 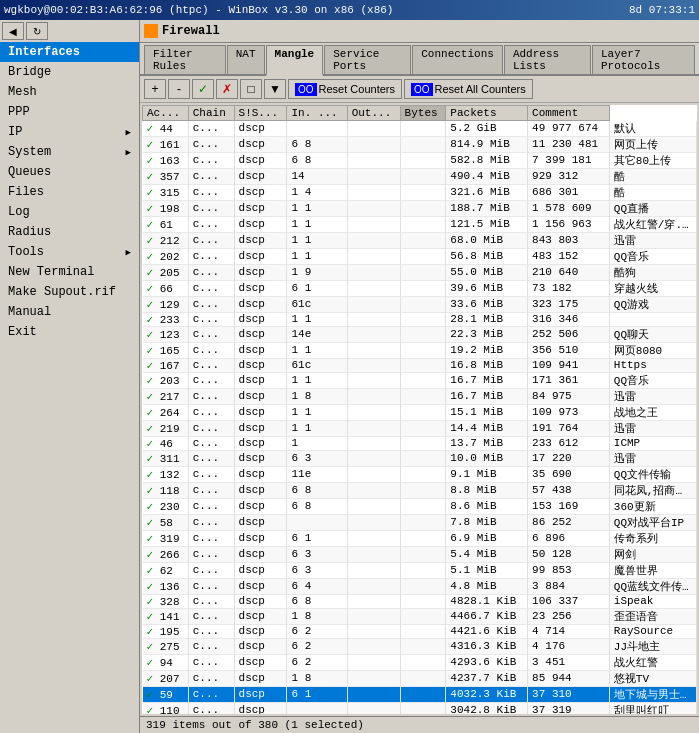 I want to click on copy-button: □, so click(x=251, y=89).